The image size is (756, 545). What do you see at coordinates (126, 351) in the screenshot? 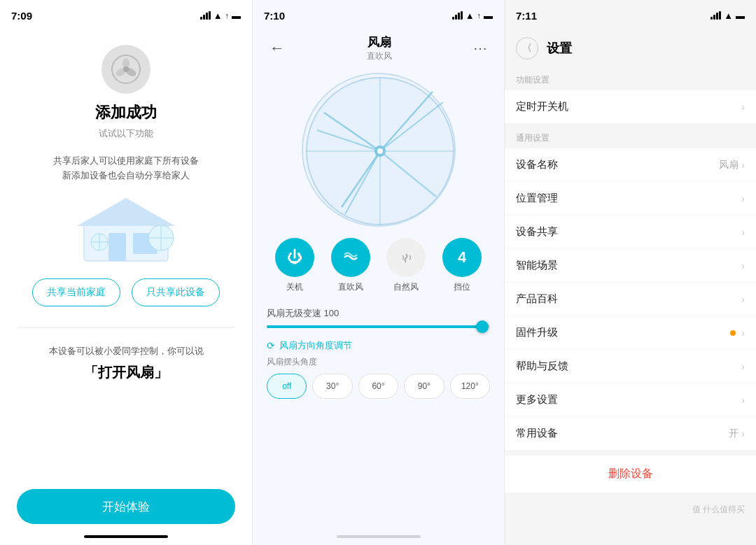
I see `voice-description: 本设备可以被小爱同学控制，你可以说` at bounding box center [126, 351].